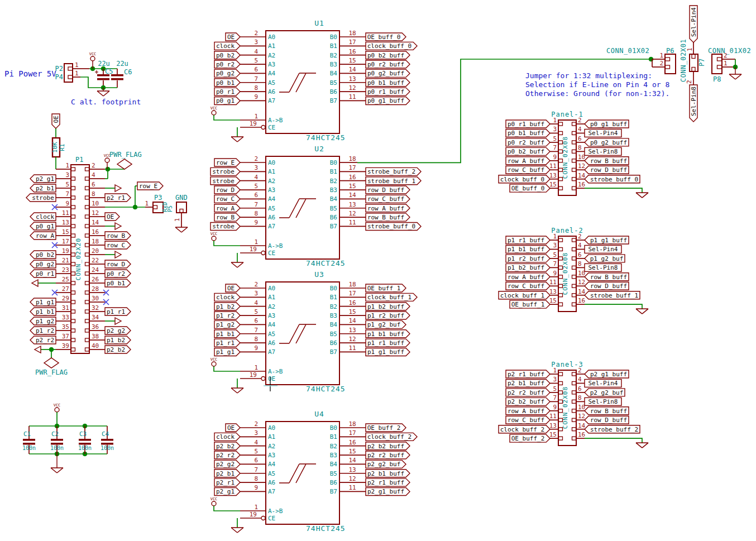 The width and height of the screenshot is (756, 541). I want to click on global-label-p0-r1-buff: p0_r1_buff, so click(528, 124).